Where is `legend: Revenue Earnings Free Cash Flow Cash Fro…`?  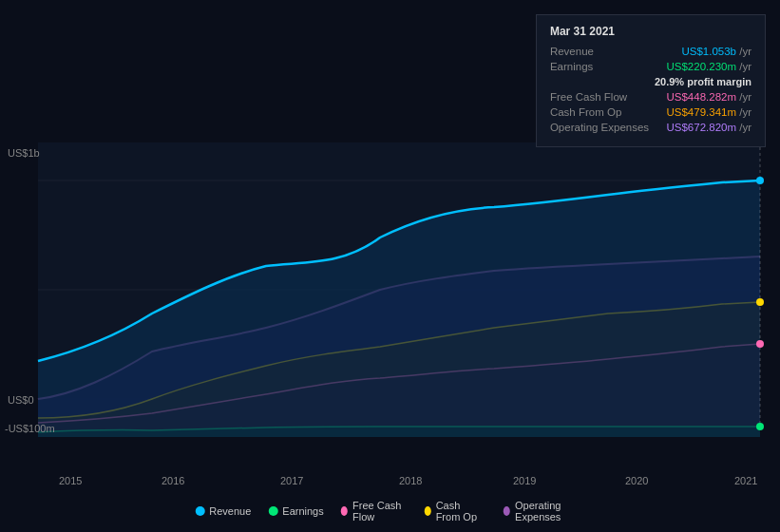
legend: Revenue Earnings Free Cash Flow Cash Fro… is located at coordinates (390, 511).